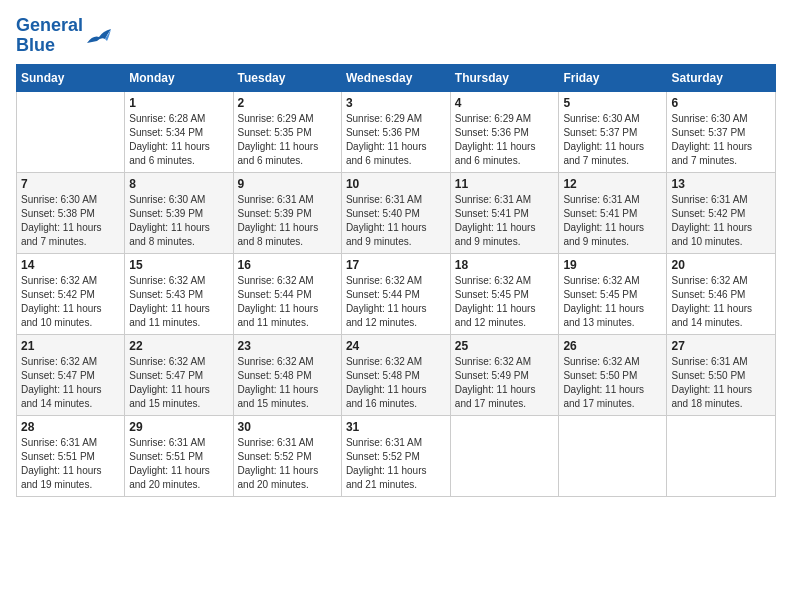  I want to click on day-number: 10, so click(396, 184).